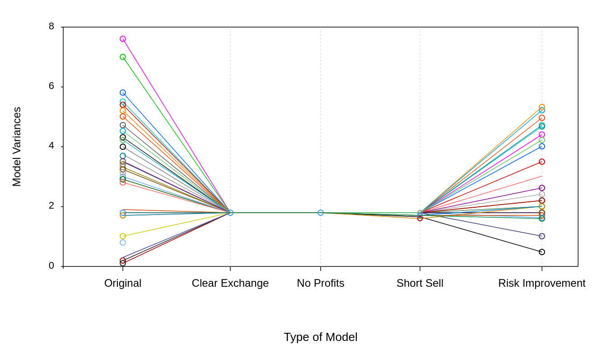 The height and width of the screenshot is (364, 607). What do you see at coordinates (16, 147) in the screenshot?
I see `y-axis-title: Model Variances` at bounding box center [16, 147].